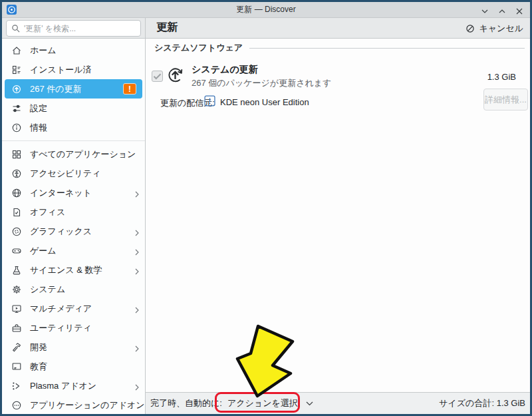  Describe the element at coordinates (39, 128) in the screenshot. I see `sidebar-item-label: 情報` at that location.